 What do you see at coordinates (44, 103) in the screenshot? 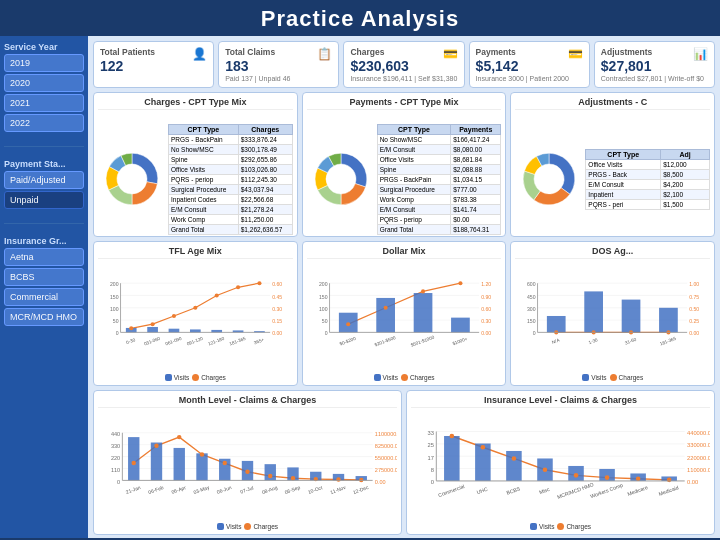
I see `sidebar-year-2021: 2021` at bounding box center [44, 103].